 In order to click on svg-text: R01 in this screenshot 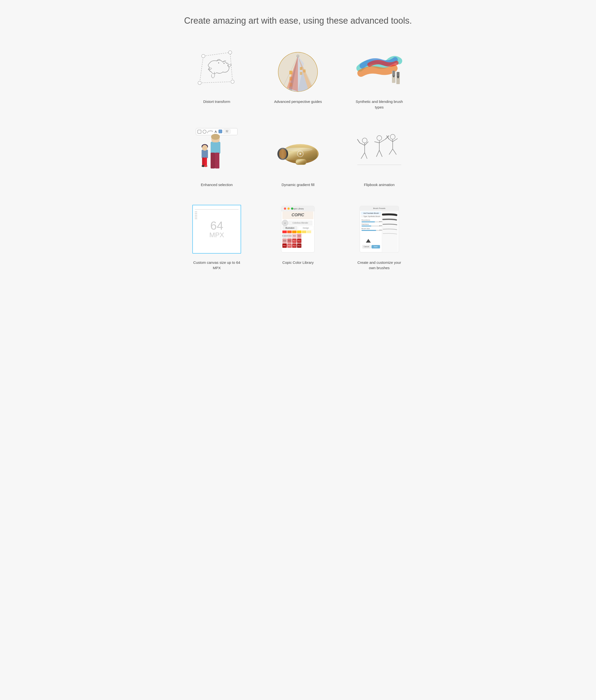, I will do `click(290, 241)`.